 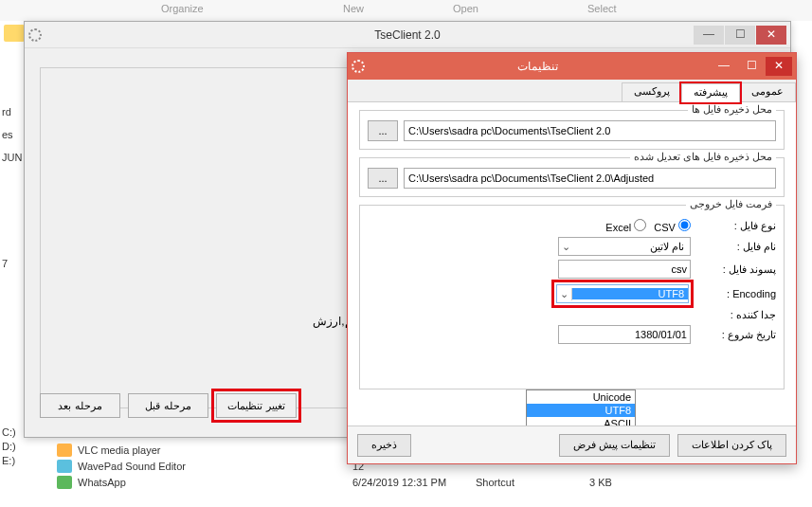 I want to click on browse-adjusted-path-button: ..., so click(x=383, y=178).